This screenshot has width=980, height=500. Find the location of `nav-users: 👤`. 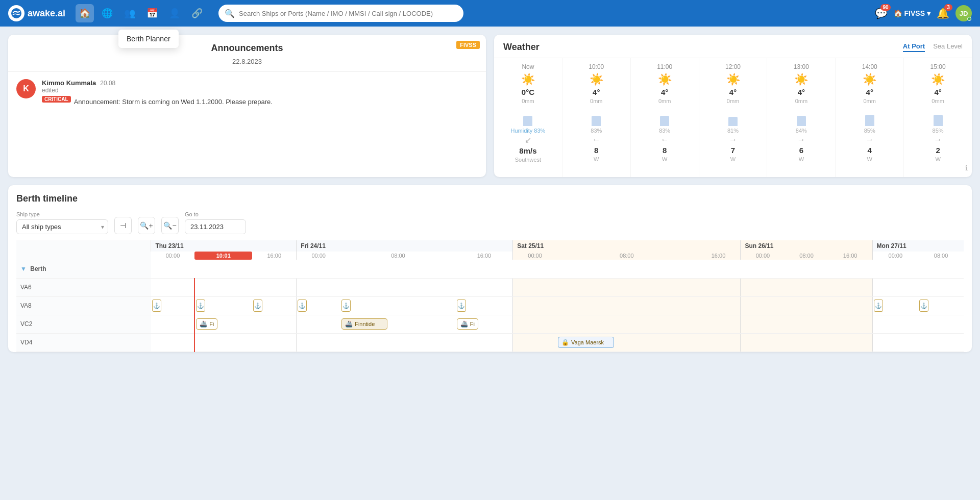

nav-users: 👤 is located at coordinates (175, 13).